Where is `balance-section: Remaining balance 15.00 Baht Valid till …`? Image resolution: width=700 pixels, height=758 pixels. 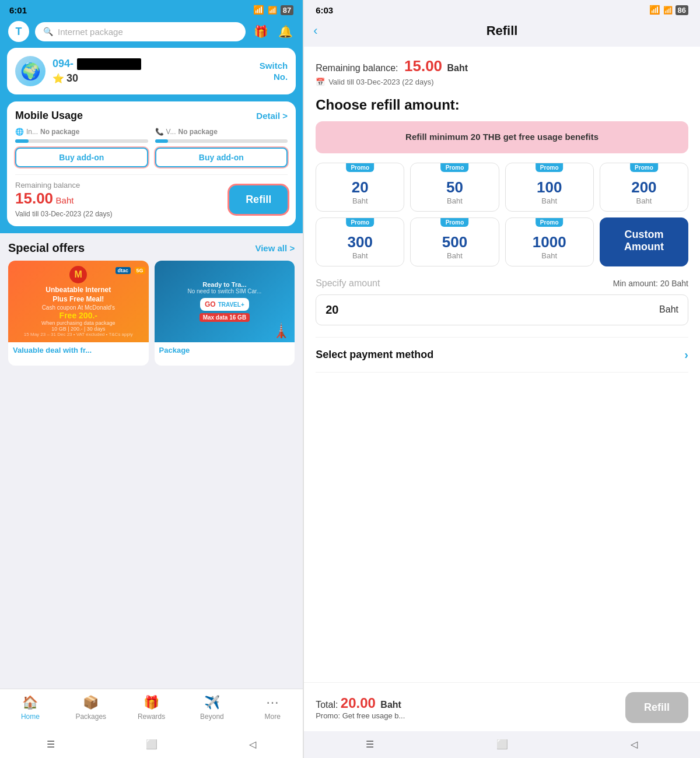 balance-section: Remaining balance 15.00 Baht Valid till … is located at coordinates (64, 199).